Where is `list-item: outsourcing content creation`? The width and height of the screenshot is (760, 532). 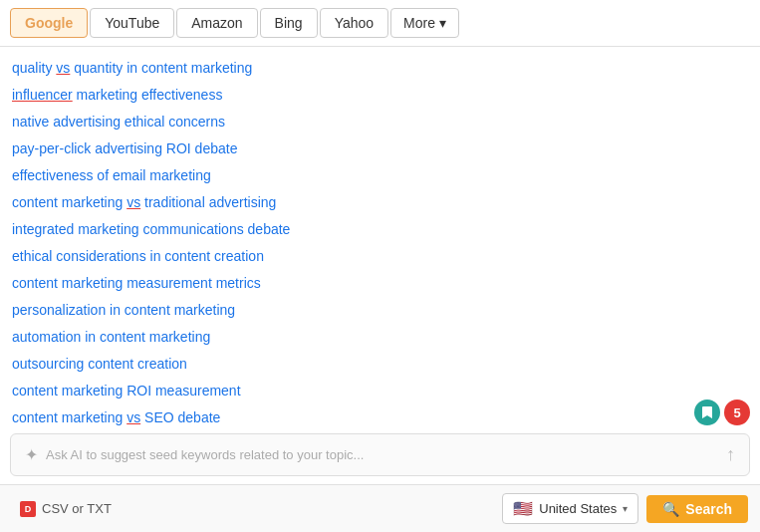 list-item: outsourcing content creation is located at coordinates (380, 365).